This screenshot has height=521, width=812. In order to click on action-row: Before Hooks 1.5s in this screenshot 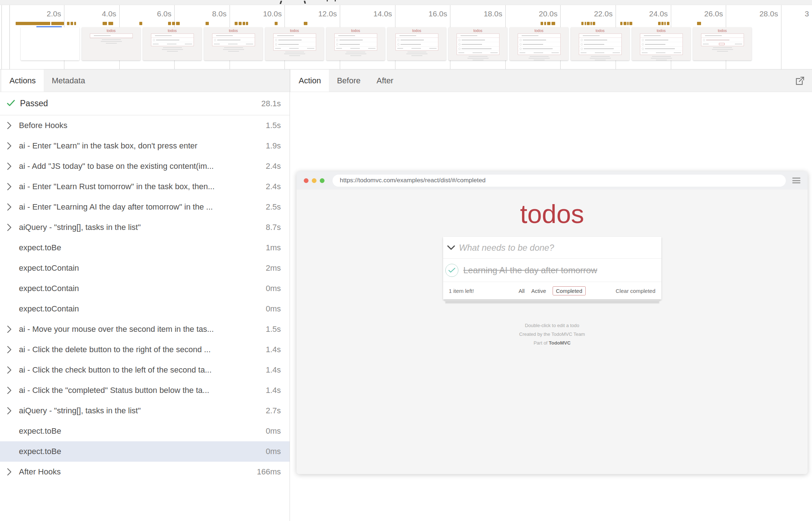, I will do `click(145, 126)`.